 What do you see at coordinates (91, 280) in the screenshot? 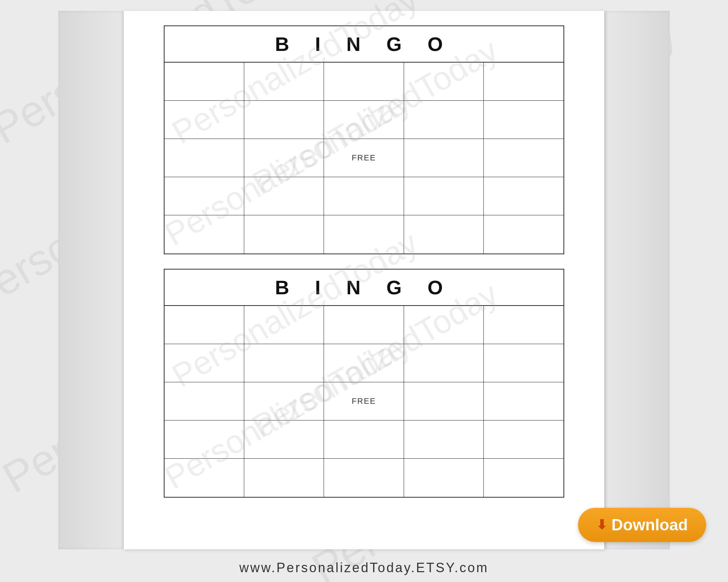
I see `page-fold-left` at bounding box center [91, 280].